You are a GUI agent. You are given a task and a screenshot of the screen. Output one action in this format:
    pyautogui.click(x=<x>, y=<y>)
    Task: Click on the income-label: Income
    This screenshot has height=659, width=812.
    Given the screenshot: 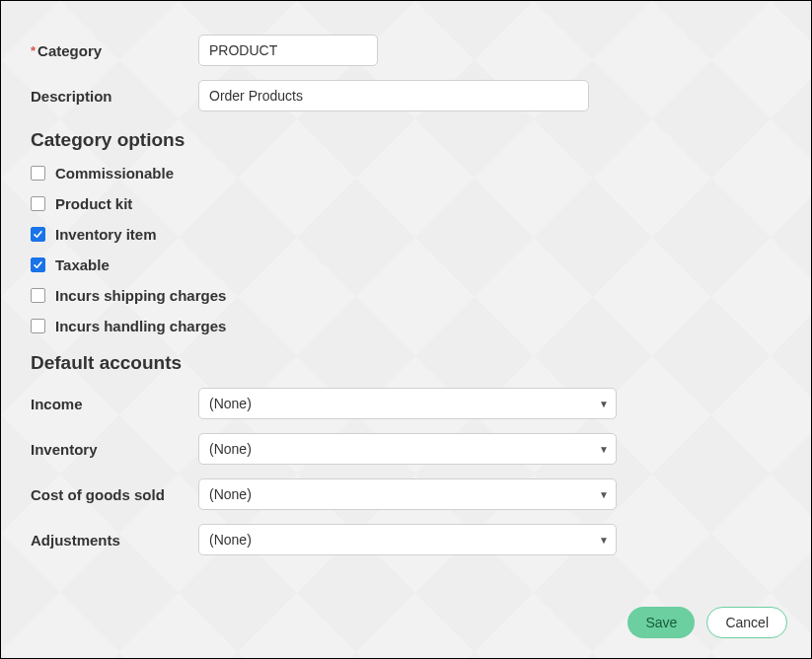 What is the action you would take?
    pyautogui.click(x=114, y=404)
    